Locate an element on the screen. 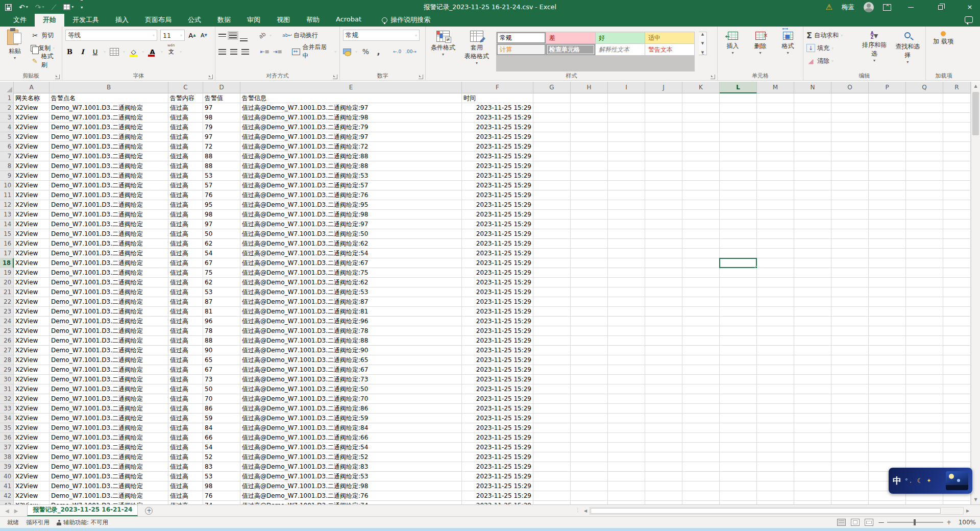  cell-I5 is located at coordinates (627, 137).